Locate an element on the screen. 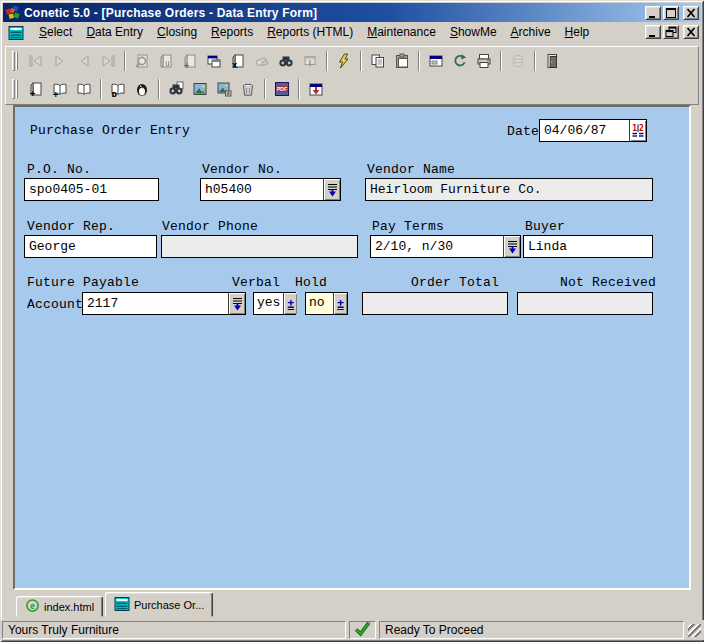 The height and width of the screenshot is (642, 704). vendor-name-field is located at coordinates (509, 190).